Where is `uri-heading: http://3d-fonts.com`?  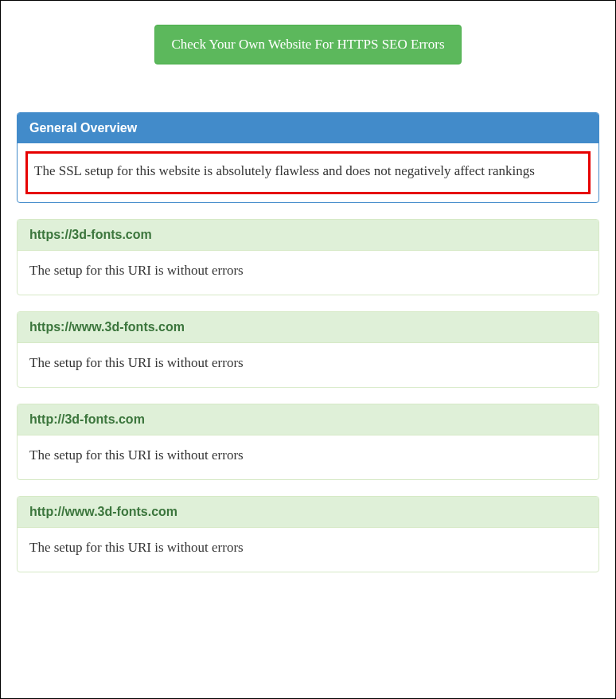
uri-heading: http://3d-fonts.com is located at coordinates (308, 420).